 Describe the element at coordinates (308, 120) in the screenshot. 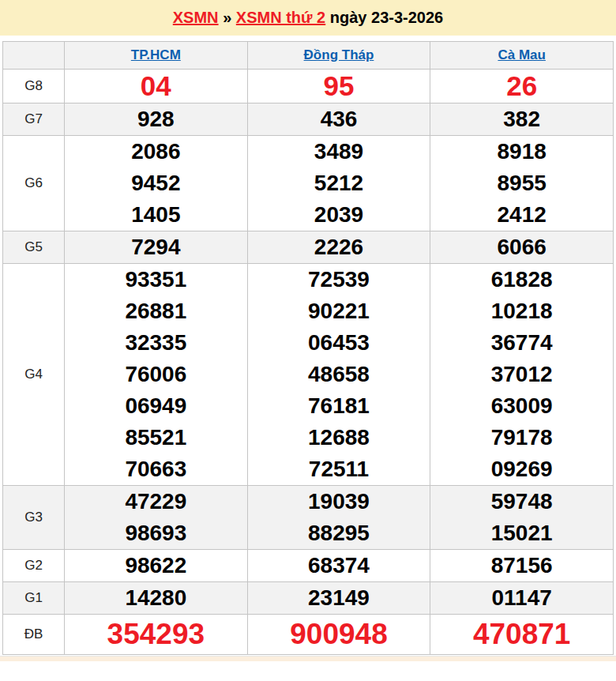

I see `prize-row-g7: G7928436382` at that location.